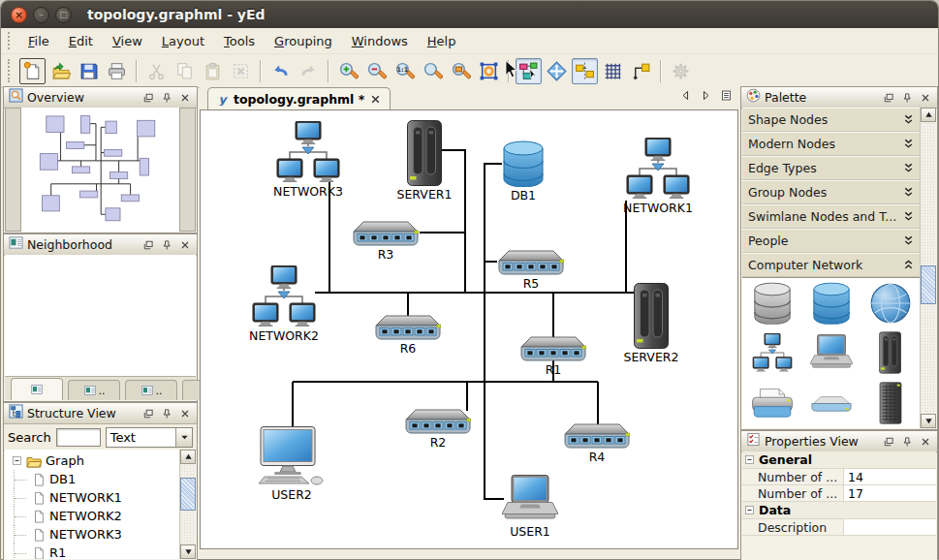 The image size is (939, 560). I want to click on open-button, so click(60, 72).